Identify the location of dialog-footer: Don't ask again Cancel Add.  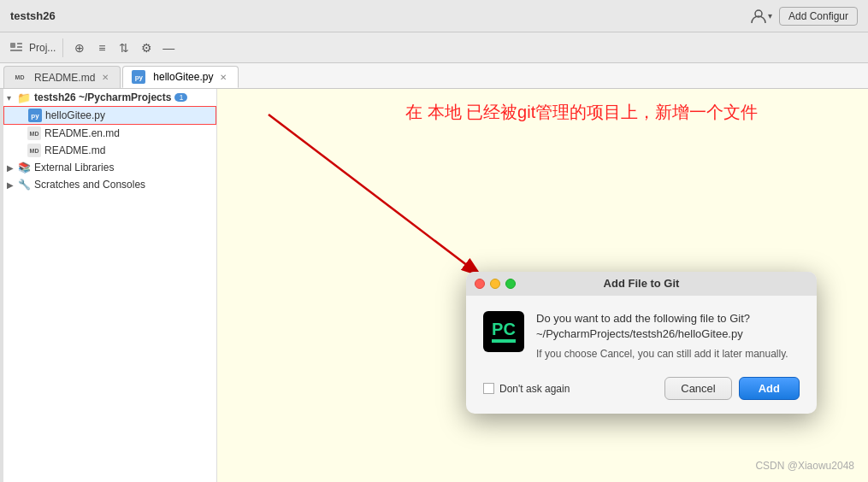
(641, 386).